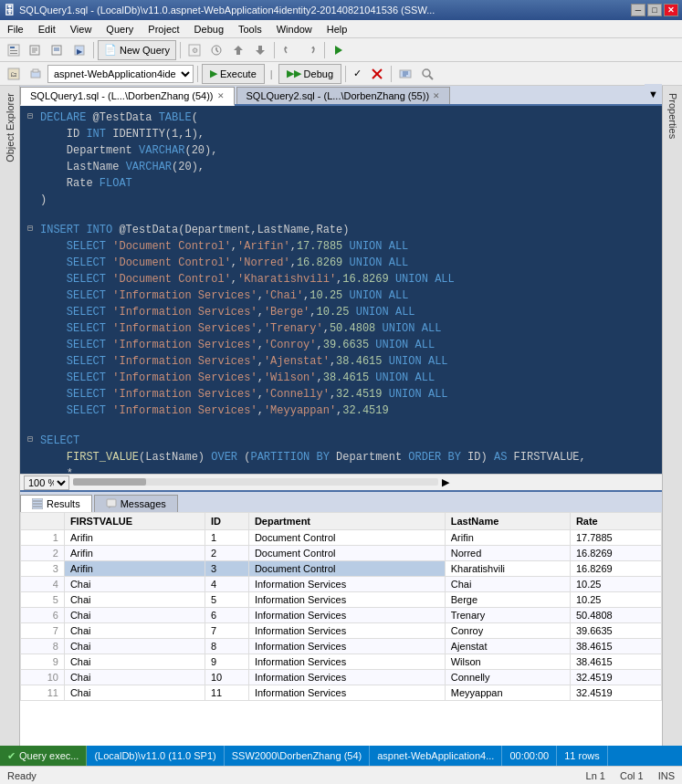  I want to click on object-explorer-label: Object Explorer, so click(10, 128).